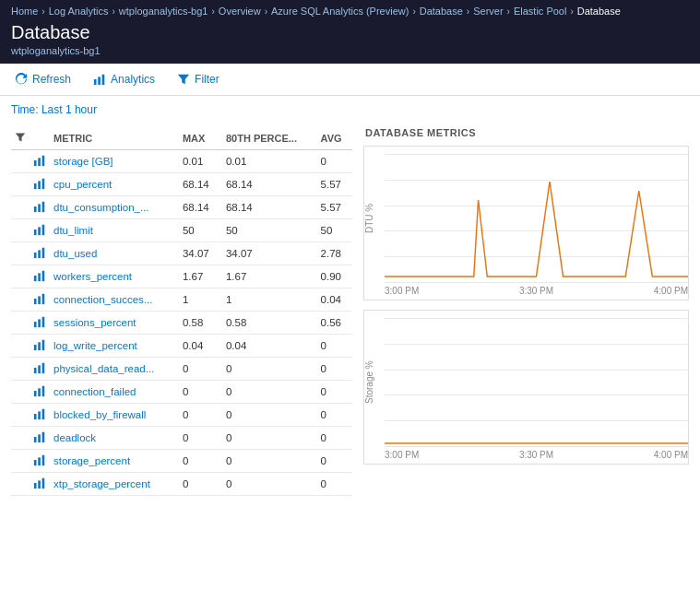  Describe the element at coordinates (334, 323) in the screenshot. I see `row-avg: 0.56` at that location.